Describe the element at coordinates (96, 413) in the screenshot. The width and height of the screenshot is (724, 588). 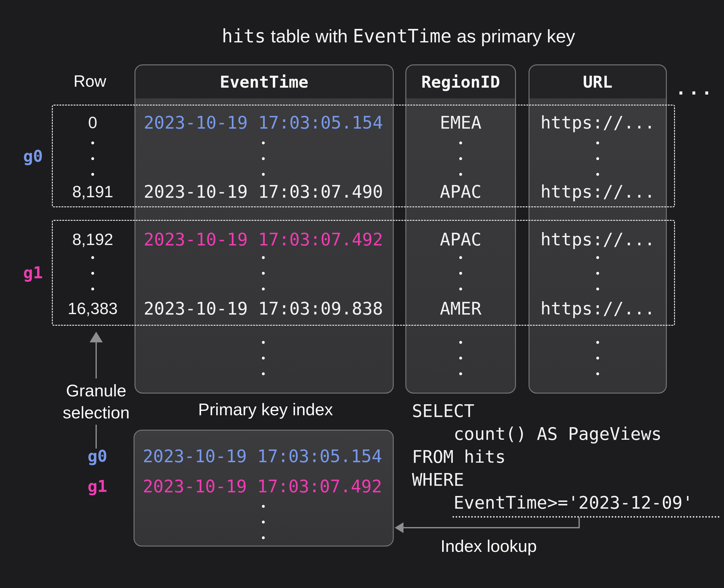
I see `granule-selection-label-line2: selection` at that location.